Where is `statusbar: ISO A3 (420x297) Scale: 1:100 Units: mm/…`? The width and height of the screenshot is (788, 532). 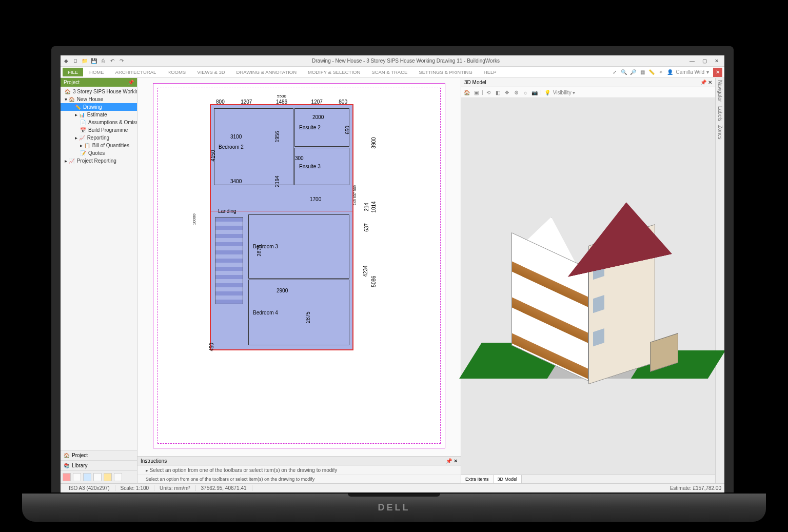
statusbar: ISO A3 (420x297) Scale: 1:100 Units: mm/… is located at coordinates (392, 488).